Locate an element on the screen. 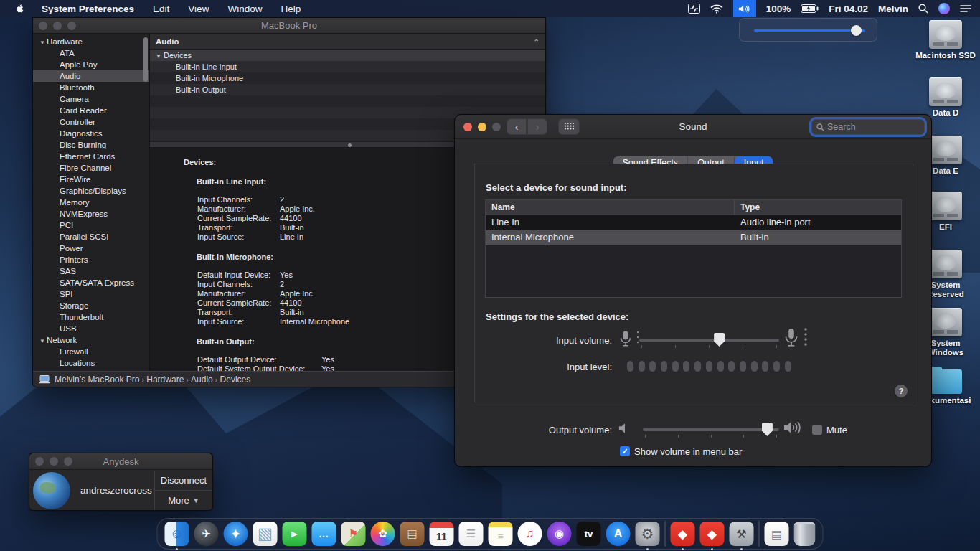  sidebar-item-bluetooth: Bluetooth is located at coordinates (91, 88).